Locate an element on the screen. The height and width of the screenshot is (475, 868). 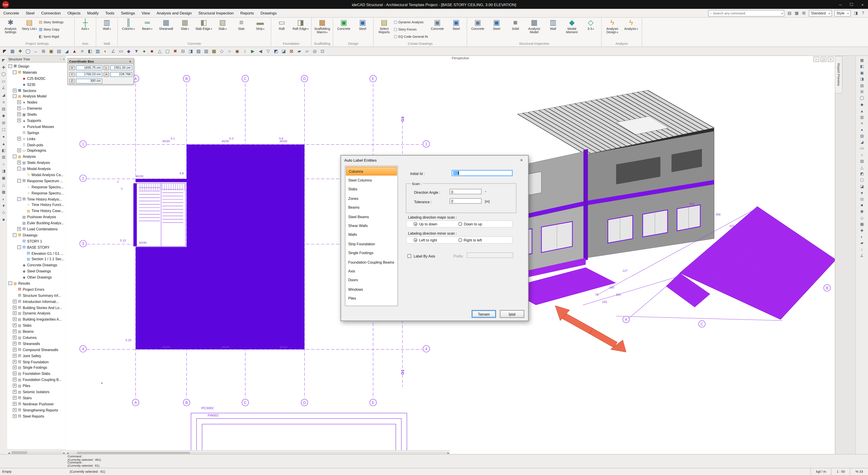
left-toolbar-icon: ▤ is located at coordinates (4, 109).